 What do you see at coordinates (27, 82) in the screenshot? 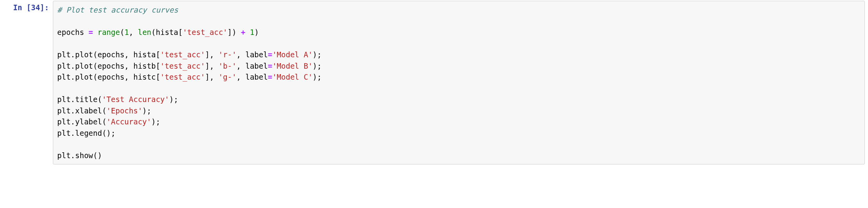
I see `input-prompt: In [34]:` at bounding box center [27, 82].